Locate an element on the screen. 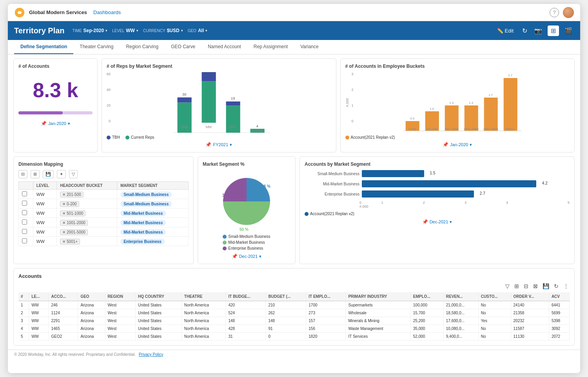  dim-add: ✦ is located at coordinates (61, 174).